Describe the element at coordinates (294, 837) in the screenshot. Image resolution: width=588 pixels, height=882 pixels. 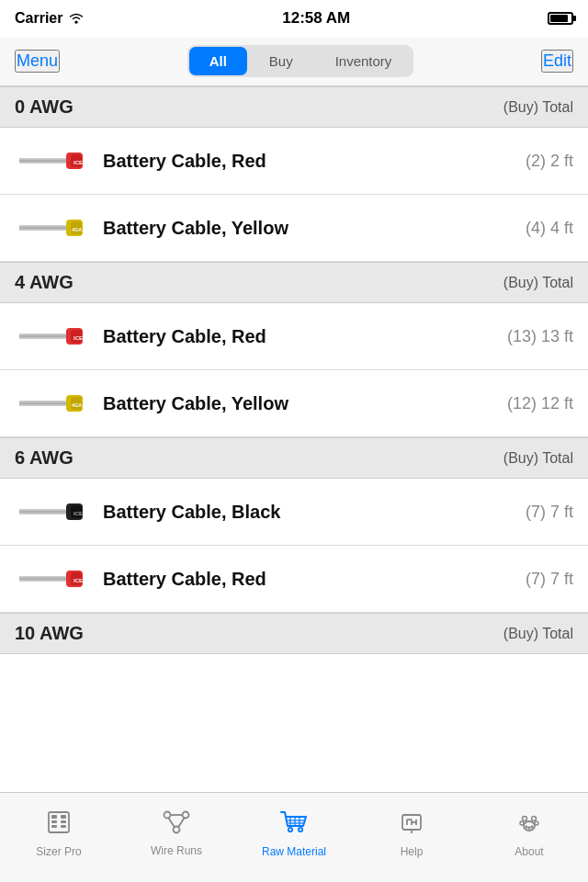
I see `tab-bar: Sizer Pro Wire Runs` at that location.